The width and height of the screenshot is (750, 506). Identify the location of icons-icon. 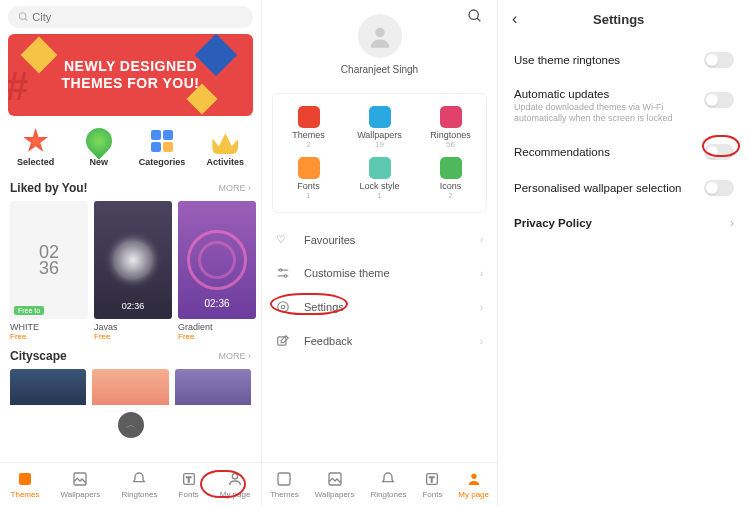
(451, 168).